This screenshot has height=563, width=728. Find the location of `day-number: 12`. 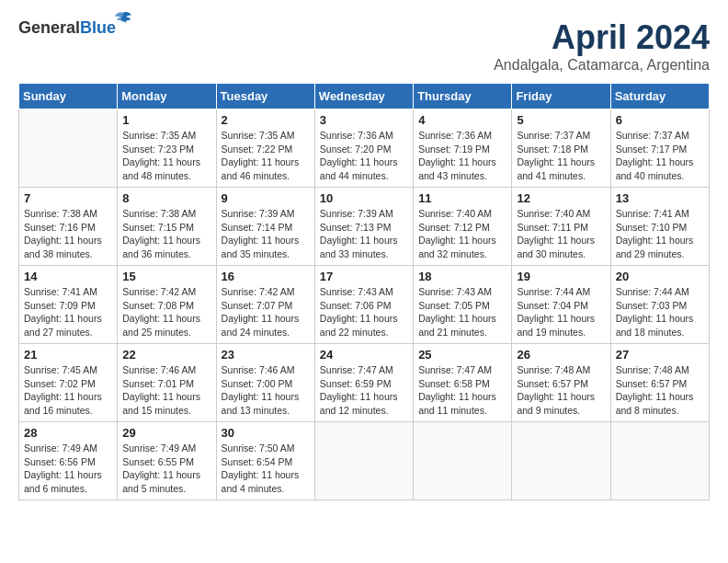

day-number: 12 is located at coordinates (561, 199).